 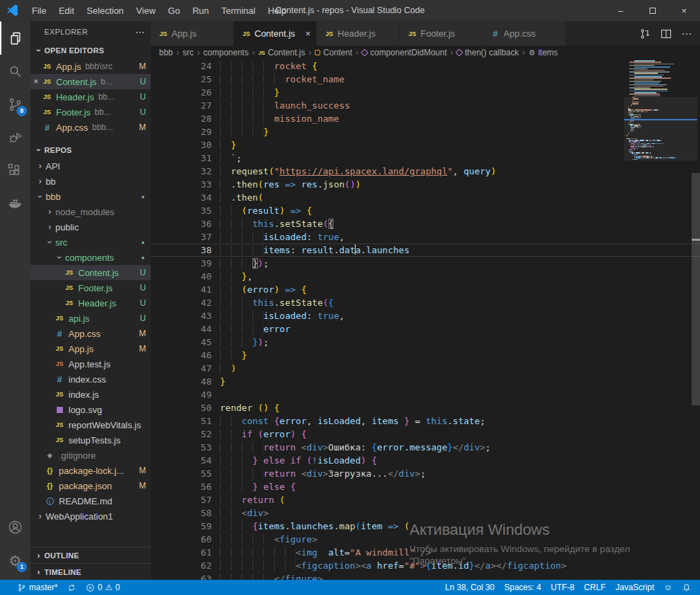 I want to click on tree-item-README.md: iREADME.md, so click(x=91, y=501).